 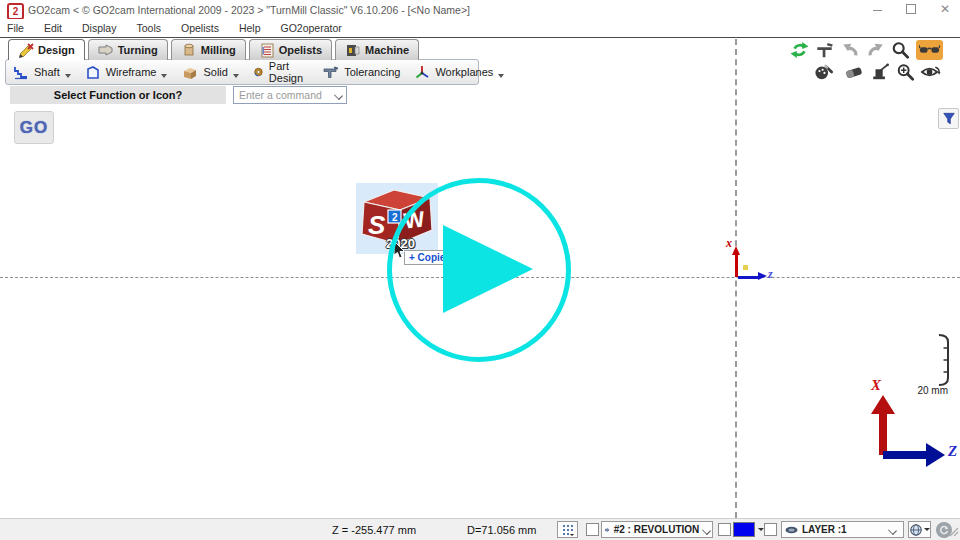 What do you see at coordinates (242, 72) in the screenshot?
I see `design-ribbon: Shaft Wireframe Solid` at bounding box center [242, 72].